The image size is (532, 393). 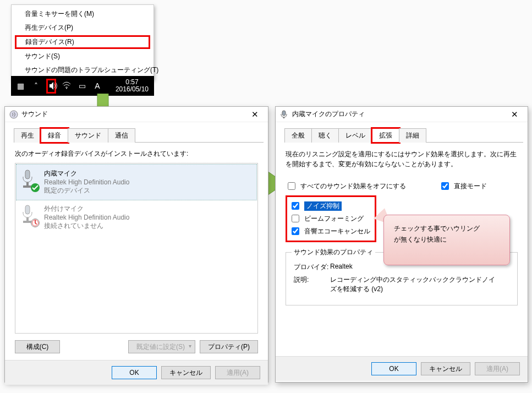 What do you see at coordinates (312, 285) in the screenshot?
I see `description-label: 説明:` at bounding box center [312, 285].